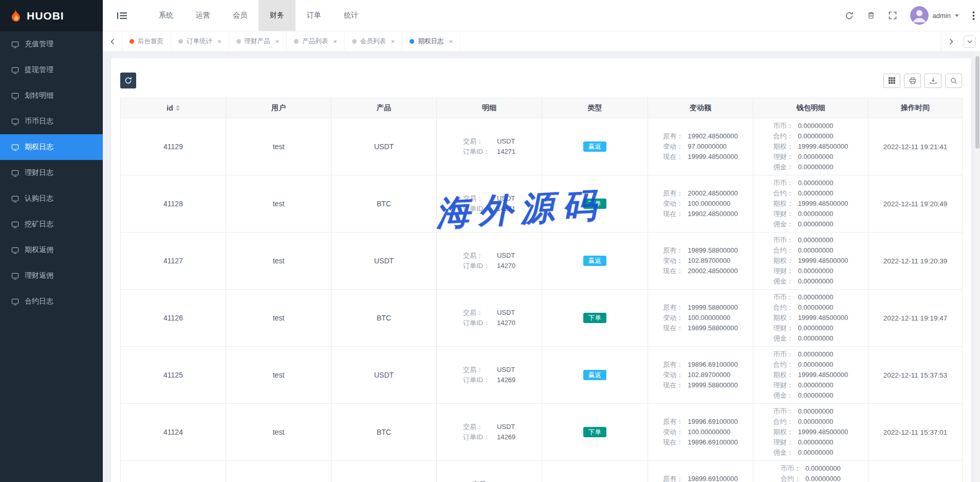  What do you see at coordinates (51, 44) in the screenshot?
I see `sidebar-item-recharge: 充值管理` at bounding box center [51, 44].